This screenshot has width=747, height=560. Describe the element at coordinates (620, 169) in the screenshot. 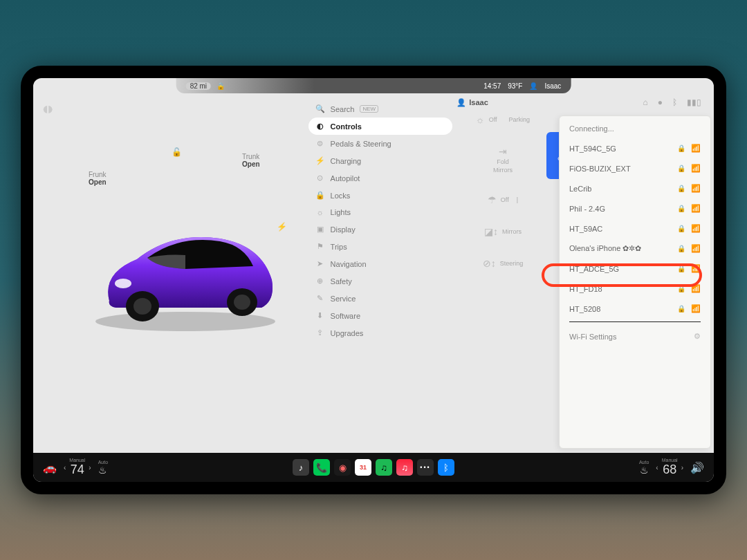

I see `wifi-network-name: FiOS-BUZIX_EXT` at that location.